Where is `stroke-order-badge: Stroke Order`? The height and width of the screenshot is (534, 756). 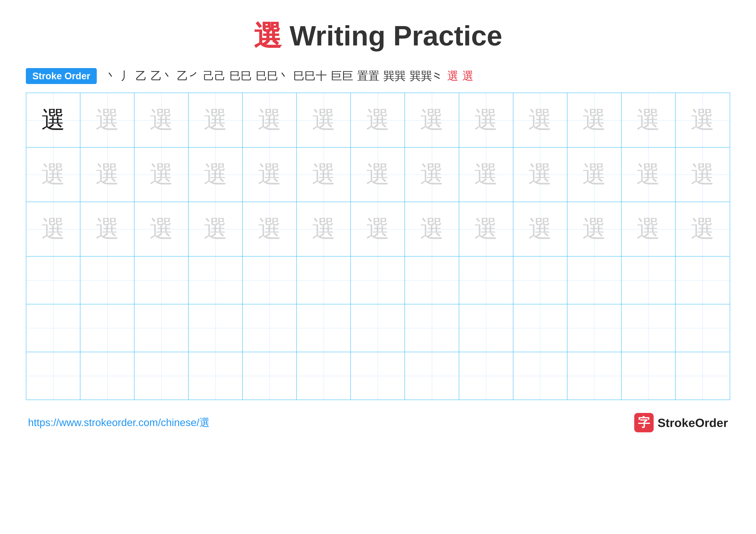
stroke-order-badge: Stroke Order is located at coordinates (61, 76).